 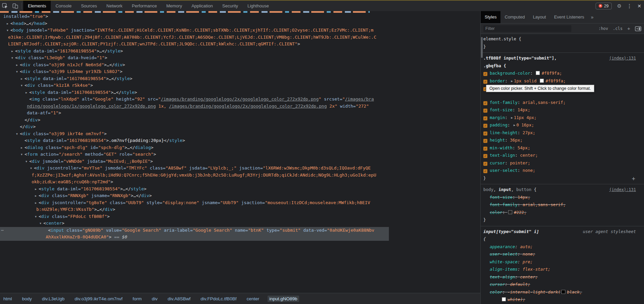 What do you see at coordinates (53, 299) in the screenshot?
I see `breadcrumb-item: div.L3eUgb` at bounding box center [53, 299].